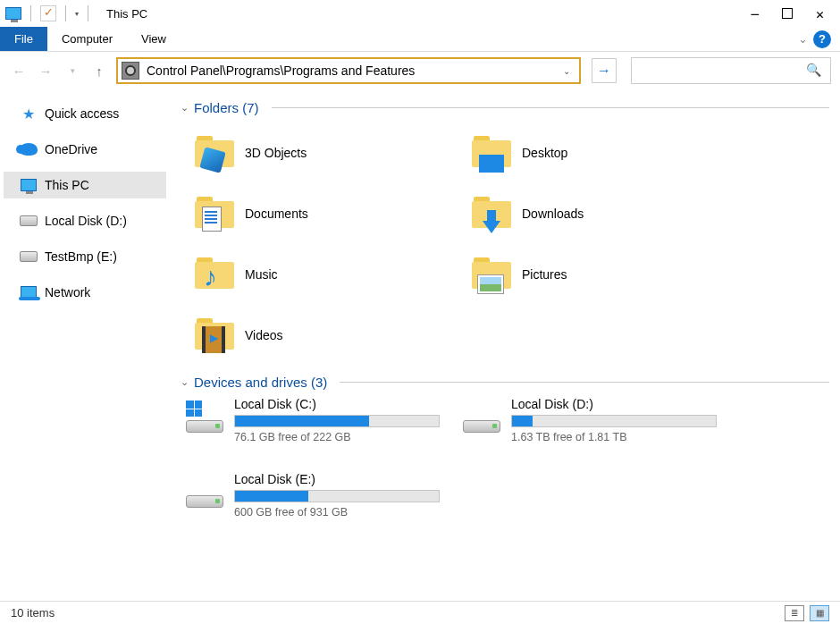 The width and height of the screenshot is (840, 624). Describe the element at coordinates (19, 71) in the screenshot. I see `back-button: ←` at that location.